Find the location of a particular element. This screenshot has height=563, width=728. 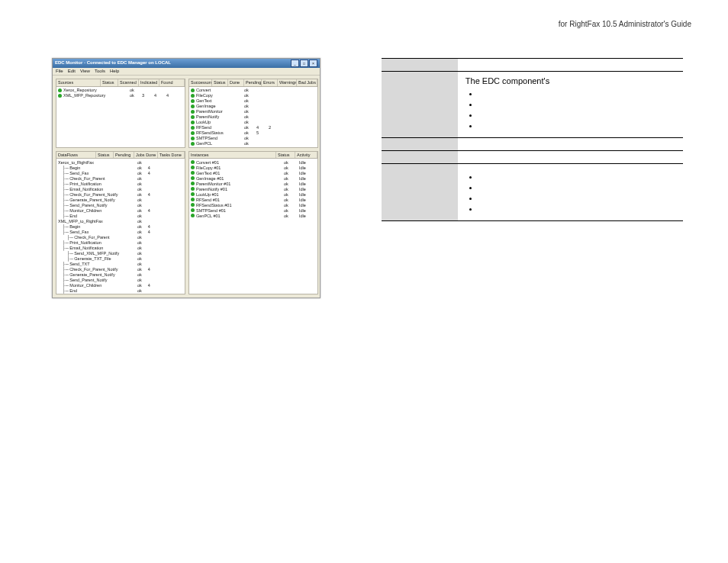

successor-row: GenImageok is located at coordinates (253, 107).